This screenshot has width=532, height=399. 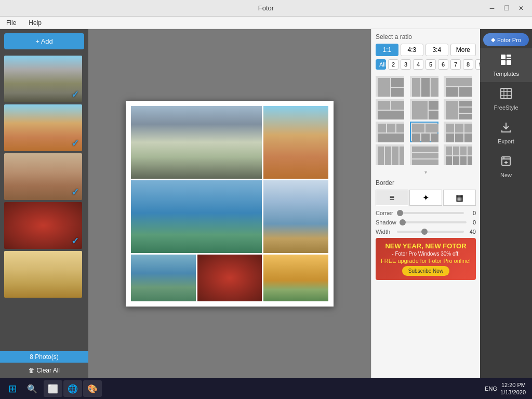 What do you see at coordinates (196, 142) in the screenshot?
I see `cell-mountain-meadow` at bounding box center [196, 142].